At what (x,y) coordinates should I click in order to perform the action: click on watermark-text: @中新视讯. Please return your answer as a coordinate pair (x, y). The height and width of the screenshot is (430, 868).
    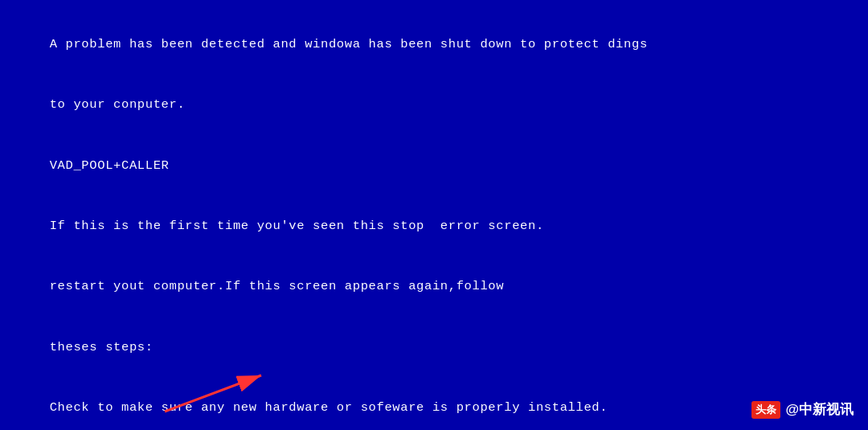
    Looking at the image, I should click on (820, 410).